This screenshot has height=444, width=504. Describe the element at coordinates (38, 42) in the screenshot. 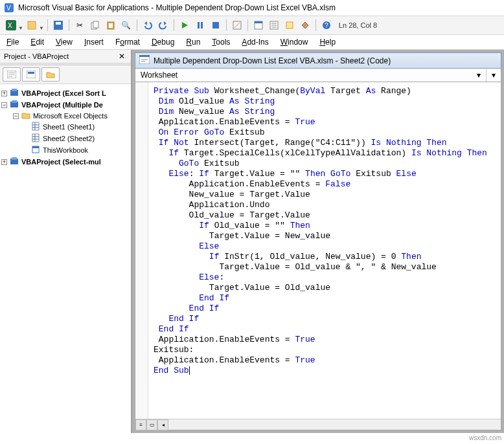

I see `menu-edit: Edit` at that location.